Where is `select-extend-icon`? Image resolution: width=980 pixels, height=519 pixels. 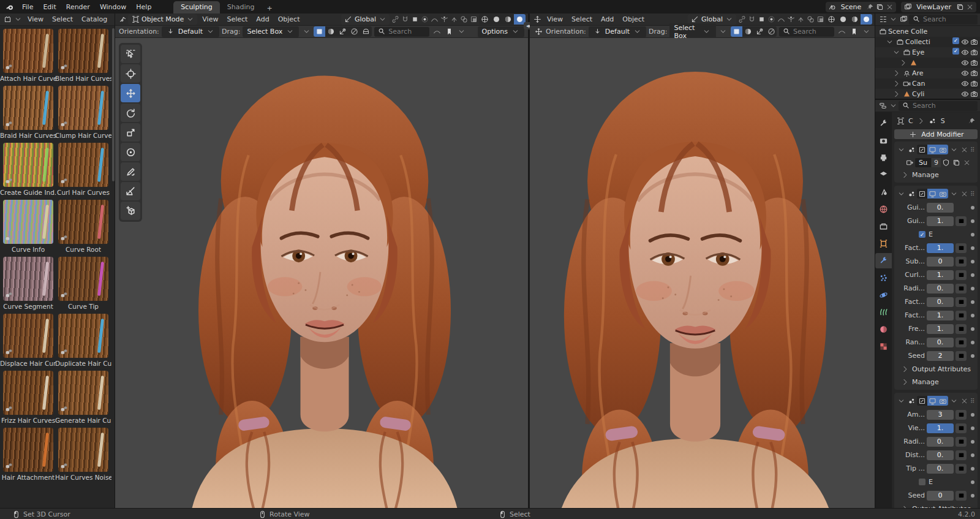
select-extend-icon is located at coordinates (748, 32).